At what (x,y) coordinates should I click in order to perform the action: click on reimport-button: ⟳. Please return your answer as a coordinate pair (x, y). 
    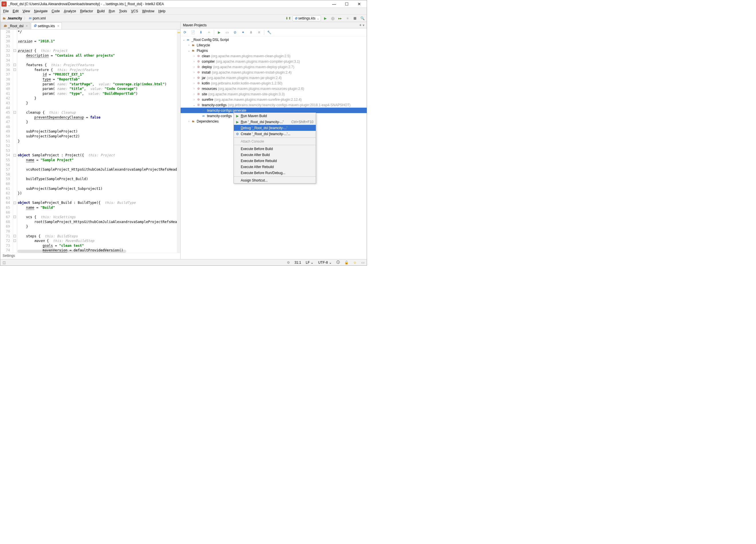
    Looking at the image, I should click on (185, 33).